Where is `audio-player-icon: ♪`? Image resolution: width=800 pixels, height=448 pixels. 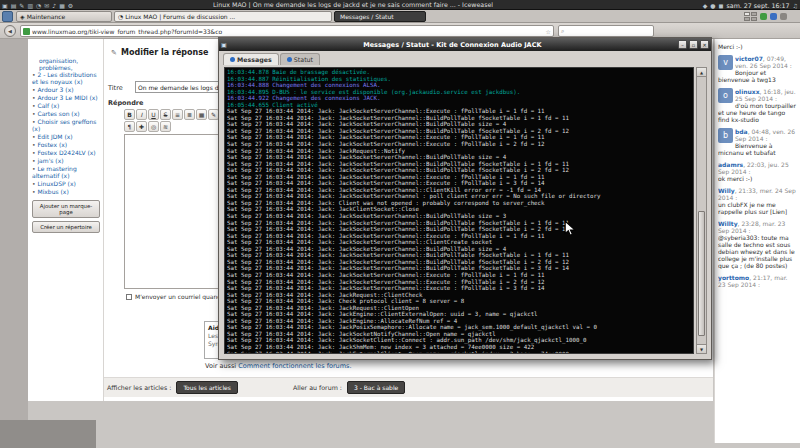 audio-player-icon: ♪ is located at coordinates (54, 6).